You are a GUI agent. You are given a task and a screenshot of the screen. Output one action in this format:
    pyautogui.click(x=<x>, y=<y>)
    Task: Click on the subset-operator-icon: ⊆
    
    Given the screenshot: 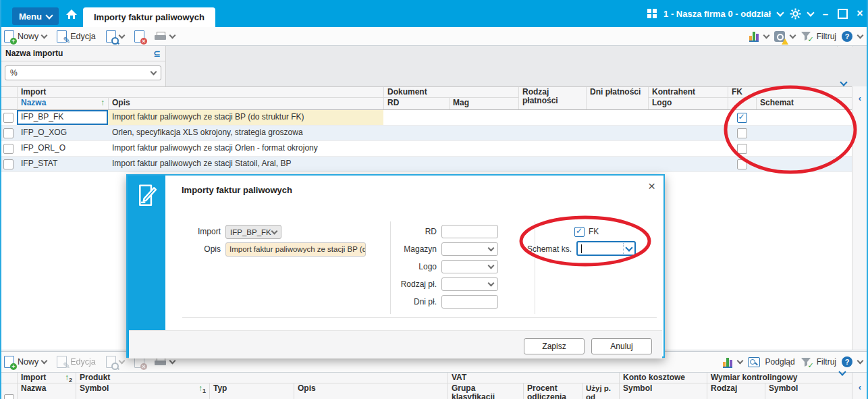 What is the action you would take?
    pyautogui.click(x=157, y=54)
    